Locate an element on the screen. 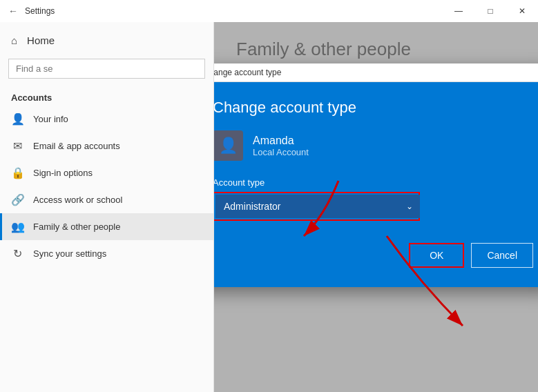 Image resolution: width=538 pixels, height=392 pixels. dialog-titlebar-text: Change account type is located at coordinates (247, 72).